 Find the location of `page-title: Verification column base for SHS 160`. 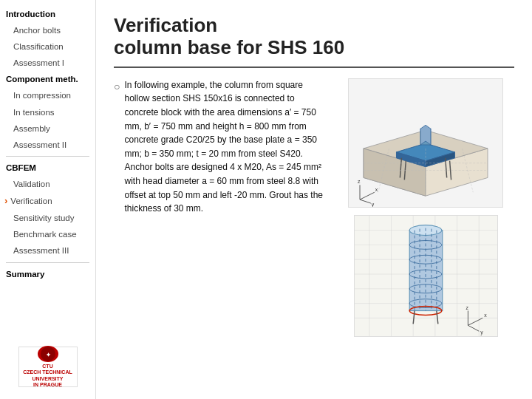

page-title: Verification column base for SHS 160 is located at coordinates (314, 37).